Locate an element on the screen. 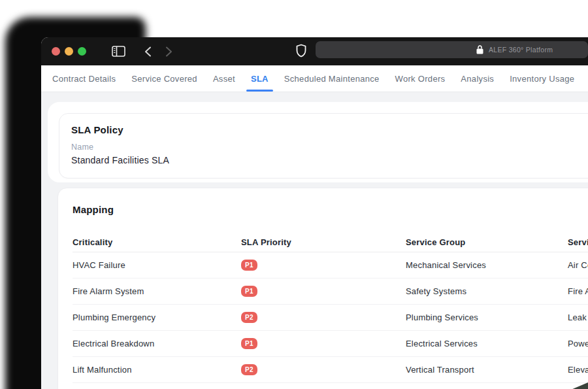  table-row: Lift Malfunction P2 Vertical Transport E… is located at coordinates (331, 370).